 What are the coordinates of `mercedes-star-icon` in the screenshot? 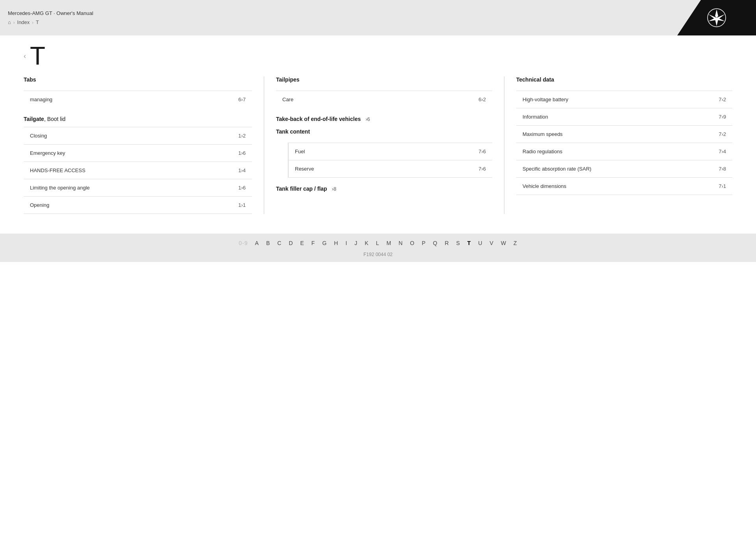 It's located at (717, 18).